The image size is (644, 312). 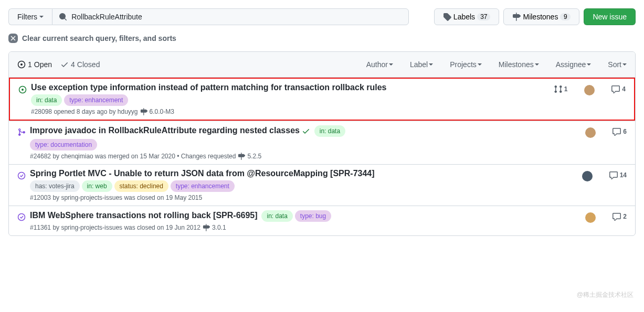 What do you see at coordinates (165, 130) in the screenshot?
I see `issue-title-link: Improve javadoc in RollbackRuleAttribute…` at bounding box center [165, 130].